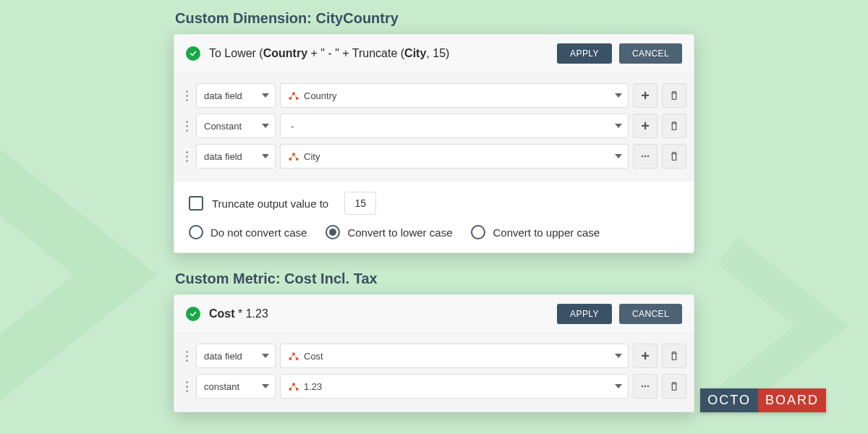  Describe the element at coordinates (285, 54) in the screenshot. I see `formula-field: Country` at that location.